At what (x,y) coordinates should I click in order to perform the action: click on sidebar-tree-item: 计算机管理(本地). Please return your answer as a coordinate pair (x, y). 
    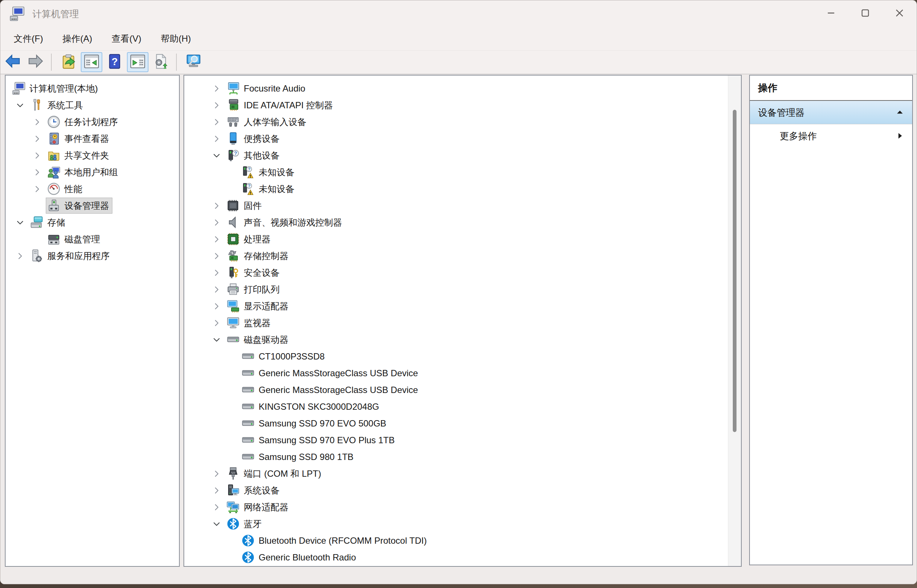
    Looking at the image, I should click on (92, 89).